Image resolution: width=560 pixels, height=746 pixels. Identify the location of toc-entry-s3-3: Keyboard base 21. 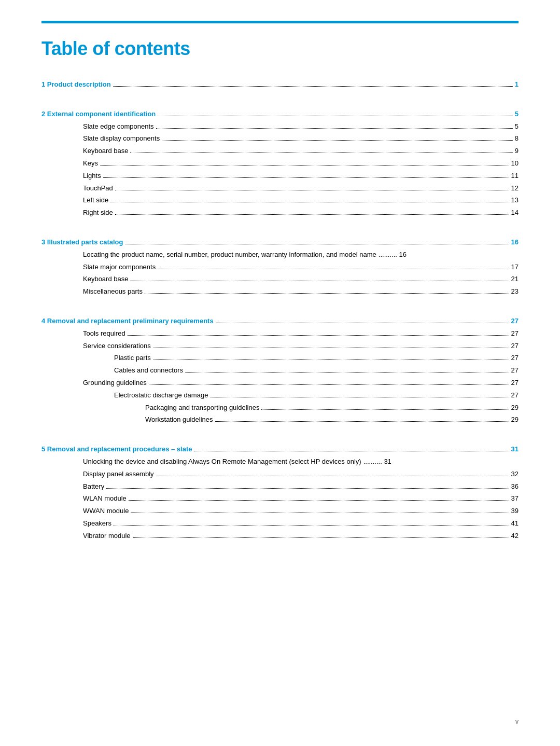
(280, 279).